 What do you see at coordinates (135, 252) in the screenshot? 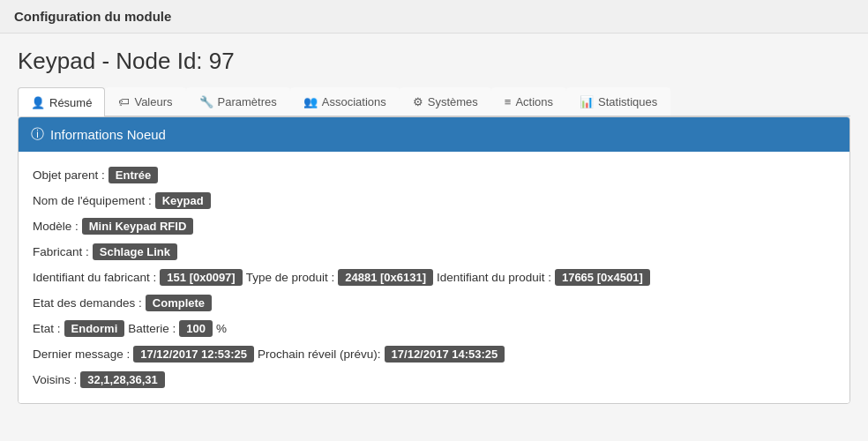
I see `fabricant-badge: Schlage Link` at bounding box center [135, 252].